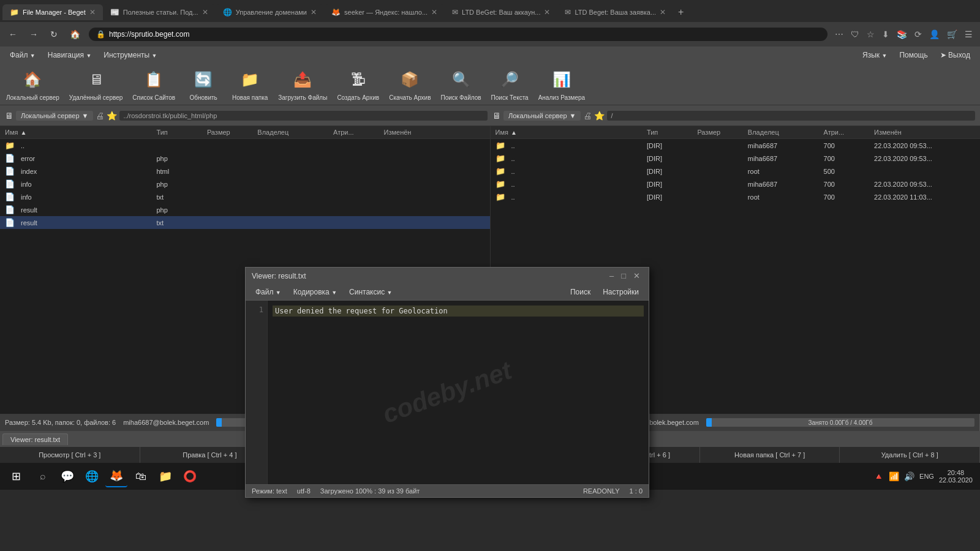 The width and height of the screenshot is (980, 551). I want to click on address-input, so click(464, 34).